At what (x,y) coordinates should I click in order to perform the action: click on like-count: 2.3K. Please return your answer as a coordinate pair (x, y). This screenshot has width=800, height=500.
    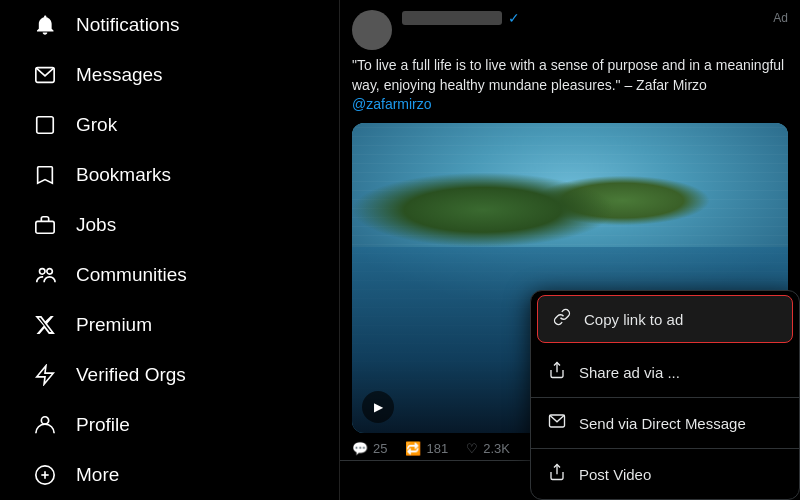
    Looking at the image, I should click on (496, 448).